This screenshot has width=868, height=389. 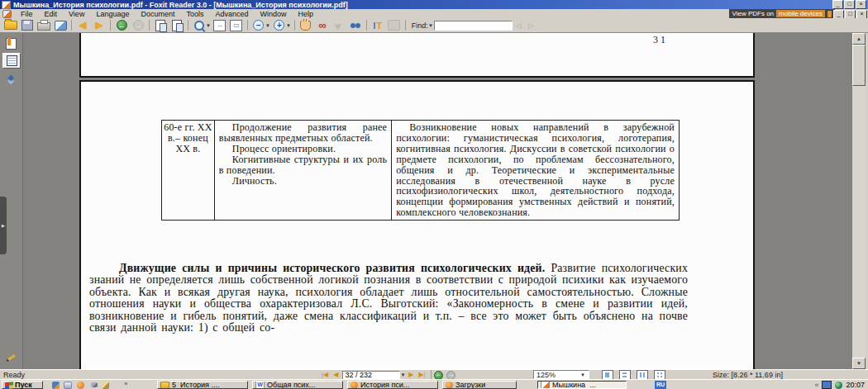 What do you see at coordinates (236, 26) in the screenshot?
I see `fit-page-button: ▭` at bounding box center [236, 26].